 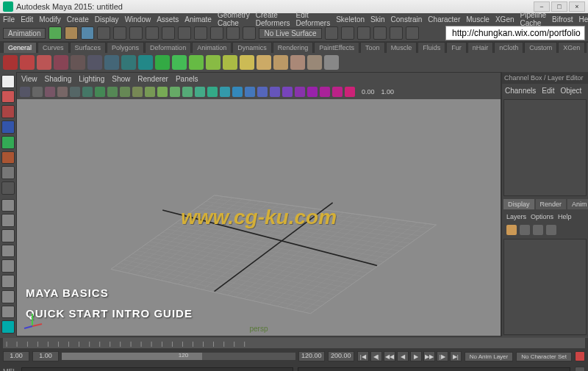 What do you see at coordinates (551, 230) in the screenshot?
I see `layer-create-icon` at bounding box center [551, 230].